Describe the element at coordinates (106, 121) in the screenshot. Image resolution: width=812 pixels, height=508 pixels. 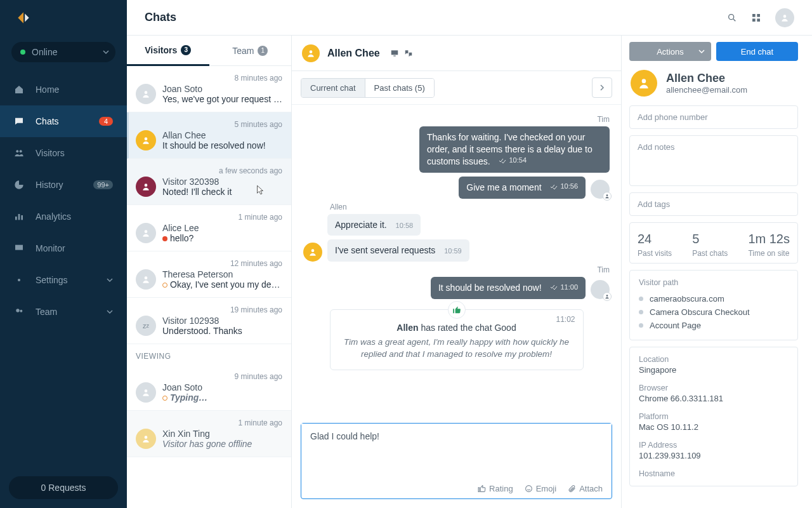
I see `chats-badge: 4` at that location.